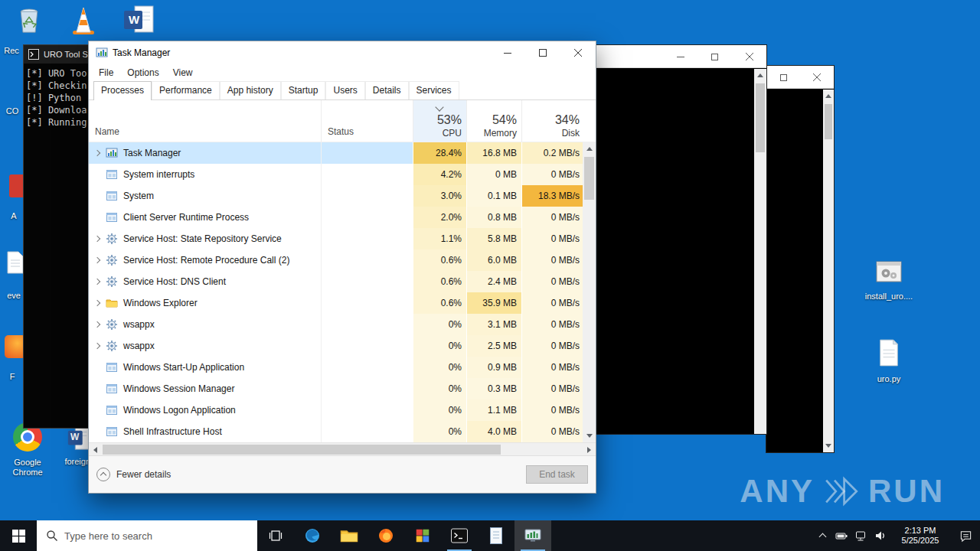  Describe the element at coordinates (303, 90) in the screenshot. I see `tab-startup: Startup` at that location.